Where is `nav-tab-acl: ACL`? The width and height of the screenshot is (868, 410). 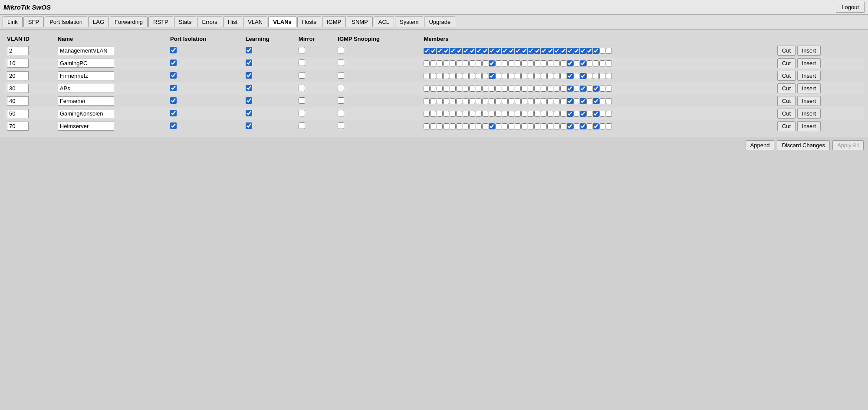 nav-tab-acl: ACL is located at coordinates (384, 22).